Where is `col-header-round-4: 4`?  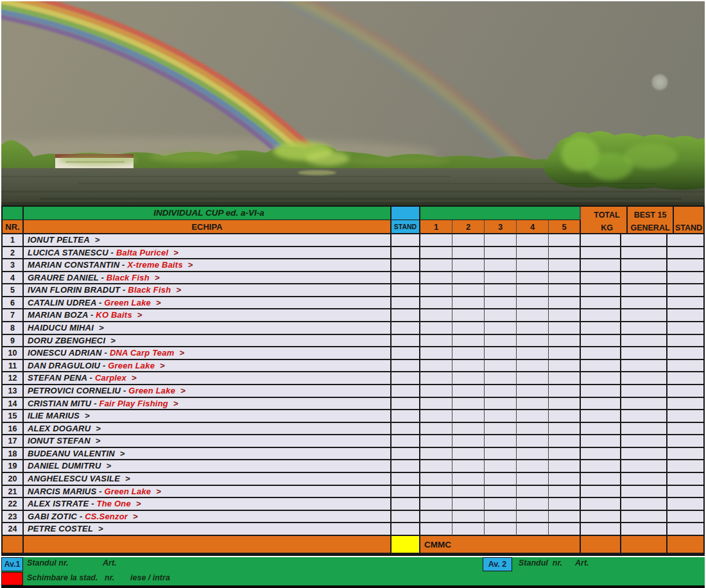 col-header-round-4: 4 is located at coordinates (533, 227).